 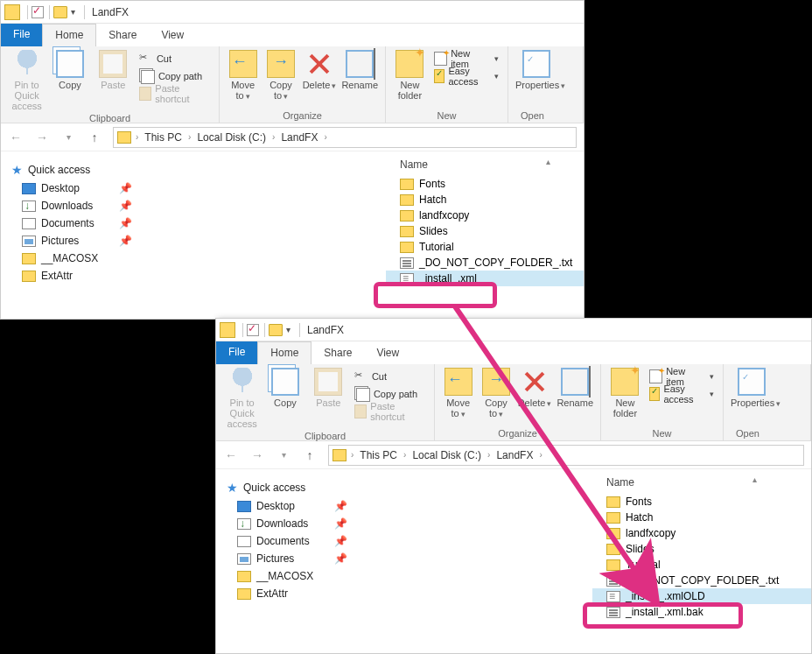 What do you see at coordinates (299, 488) in the screenshot?
I see `sidebar-item-quick-access: ★Quick access` at bounding box center [299, 488].